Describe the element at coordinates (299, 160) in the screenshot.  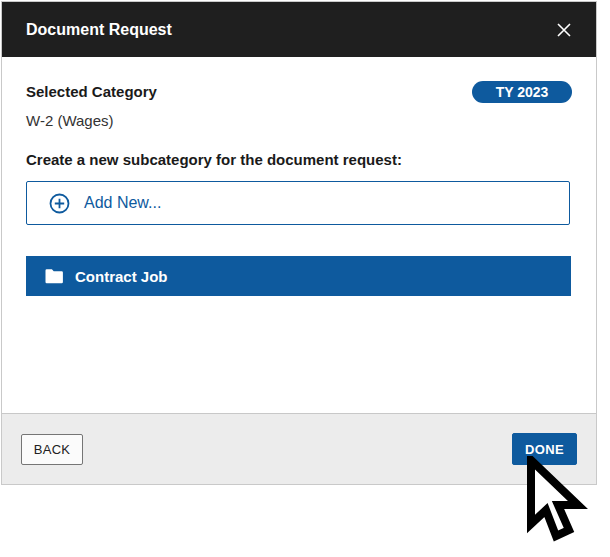
I see `subcategory-prompt: Create a new subcategory for the documen…` at that location.